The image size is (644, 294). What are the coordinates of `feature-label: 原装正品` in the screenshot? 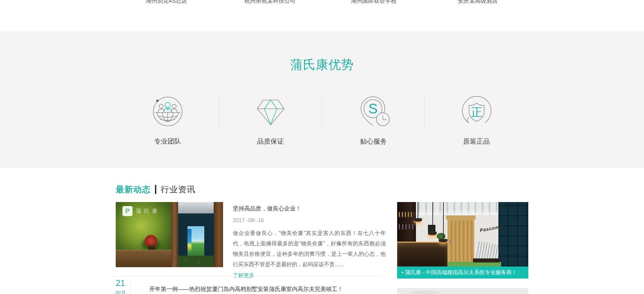 It's located at (476, 142).